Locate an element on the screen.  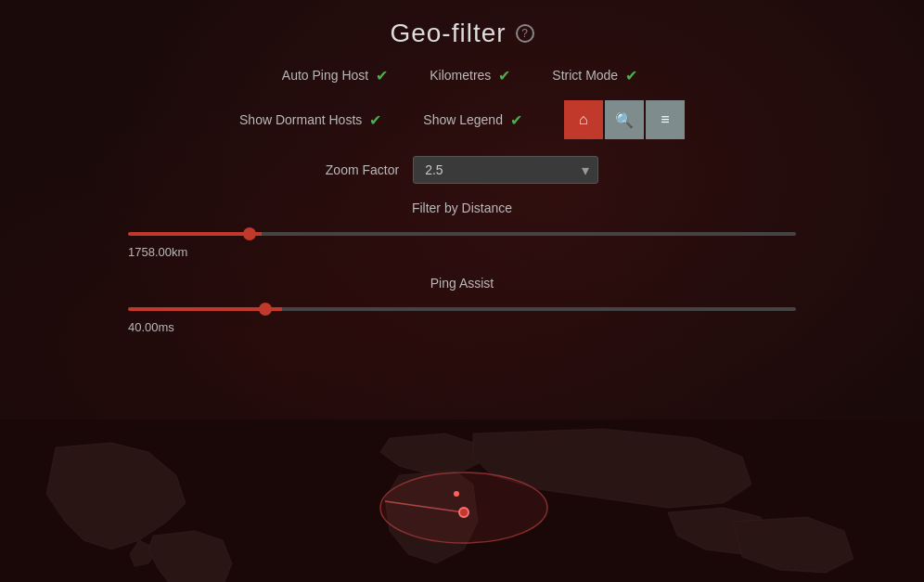
show-dormant-hosts-option: Show Dormant Hosts ✔ is located at coordinates (313, 120).